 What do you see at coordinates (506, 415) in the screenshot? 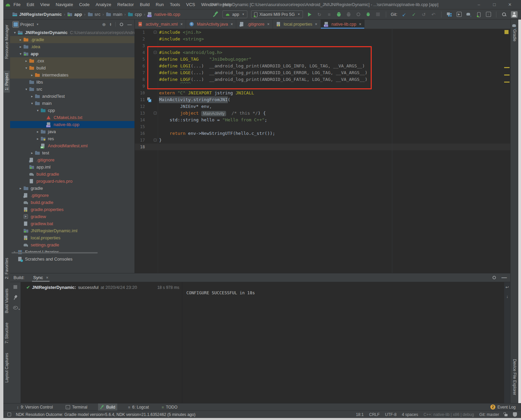
I see `readonly-lock-icon` at bounding box center [506, 415].